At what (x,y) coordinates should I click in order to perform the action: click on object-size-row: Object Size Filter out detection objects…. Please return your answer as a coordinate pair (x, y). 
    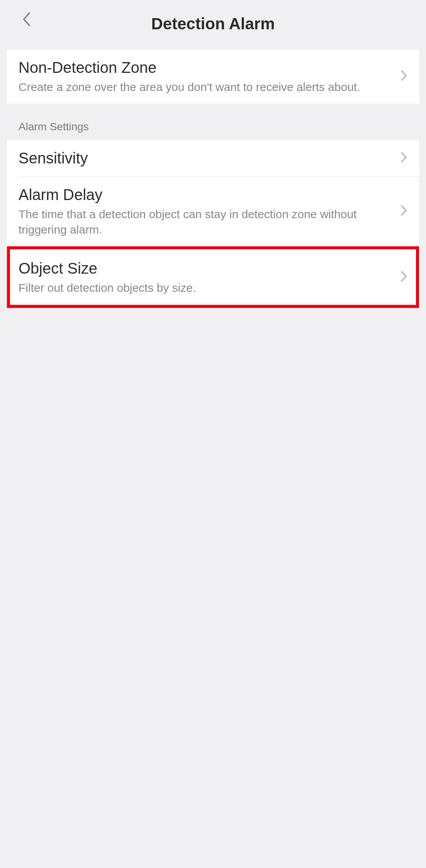
    Looking at the image, I should click on (213, 278).